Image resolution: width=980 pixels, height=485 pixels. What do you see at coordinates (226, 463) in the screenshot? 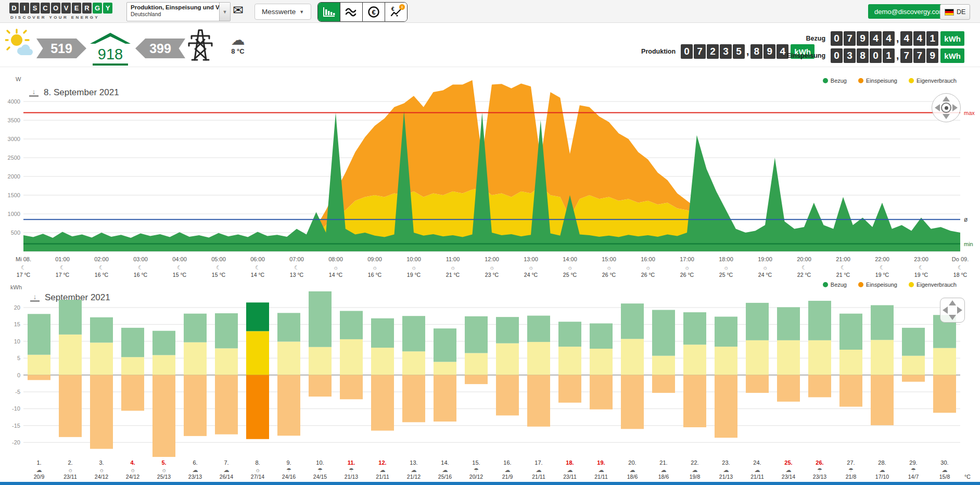
I see `day-label: 7.` at bounding box center [226, 463].